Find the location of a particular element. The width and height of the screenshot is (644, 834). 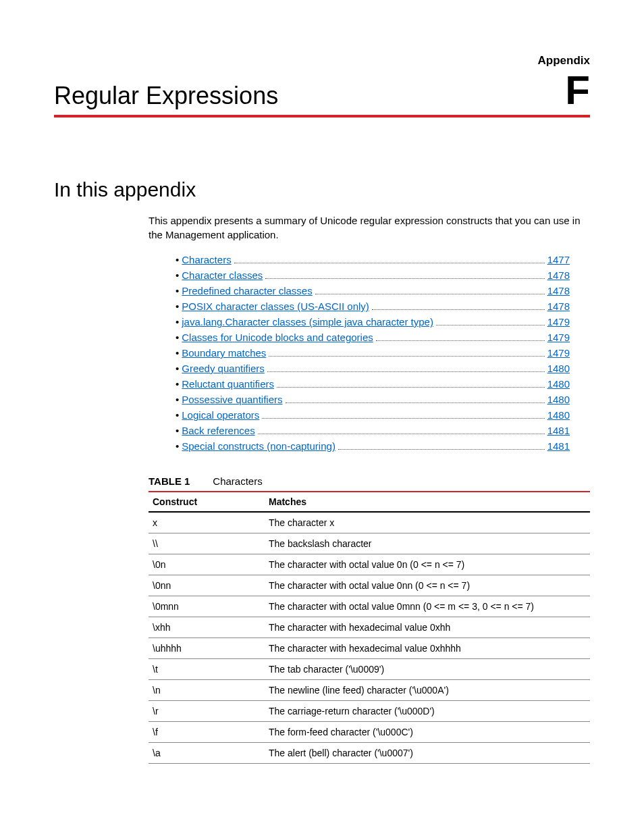

toc-link: POSIX character classes (US-ASCII only) is located at coordinates (275, 307).